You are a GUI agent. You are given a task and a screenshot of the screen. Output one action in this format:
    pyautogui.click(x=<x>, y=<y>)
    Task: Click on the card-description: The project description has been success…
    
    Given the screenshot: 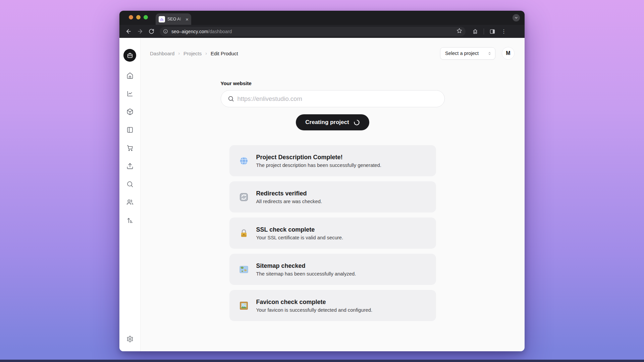 What is the action you would take?
    pyautogui.click(x=319, y=165)
    